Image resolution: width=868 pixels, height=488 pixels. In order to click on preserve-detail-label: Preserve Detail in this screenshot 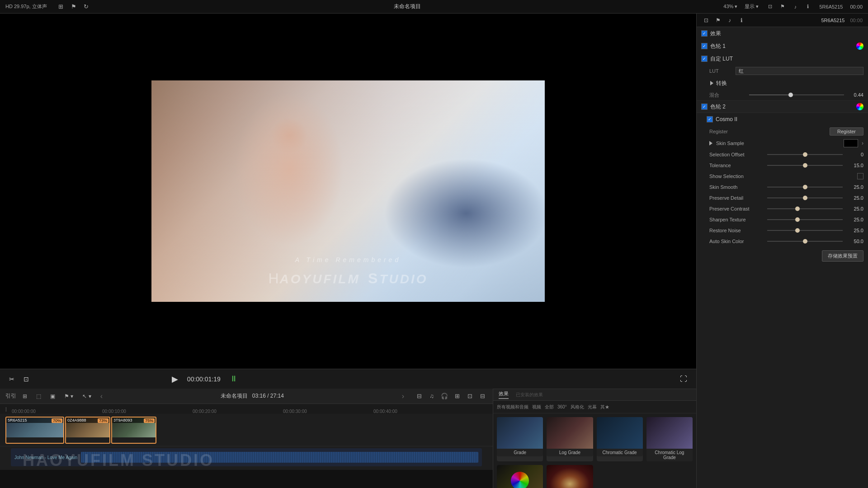, I will do `click(736, 198)`.